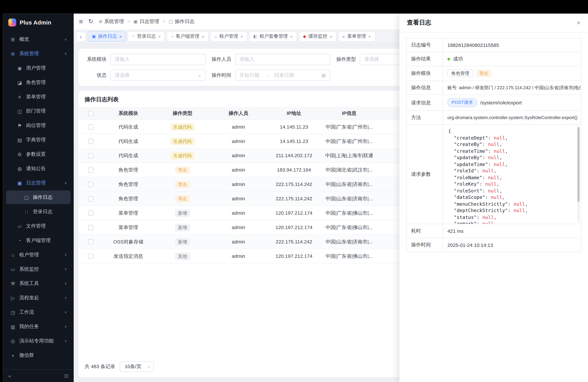 This screenshot has width=588, height=382. I want to click on collapse-sidebar-button: «, so click(10, 376).